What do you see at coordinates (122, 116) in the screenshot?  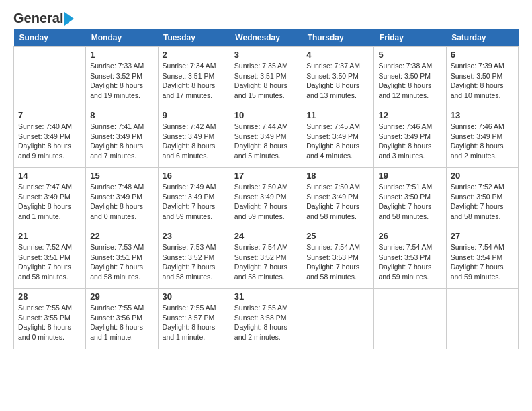 I see `day-number: 8` at bounding box center [122, 116].